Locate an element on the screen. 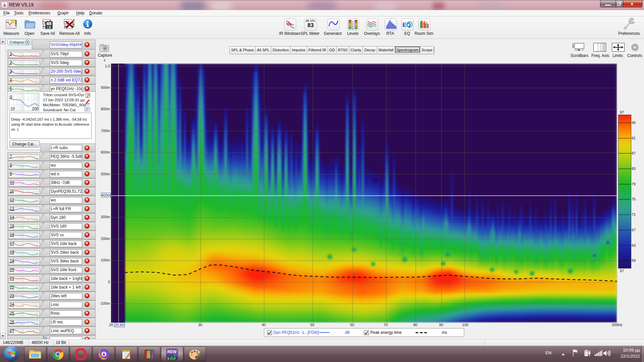  svg-text: 9 is located at coordinates (353, 29).